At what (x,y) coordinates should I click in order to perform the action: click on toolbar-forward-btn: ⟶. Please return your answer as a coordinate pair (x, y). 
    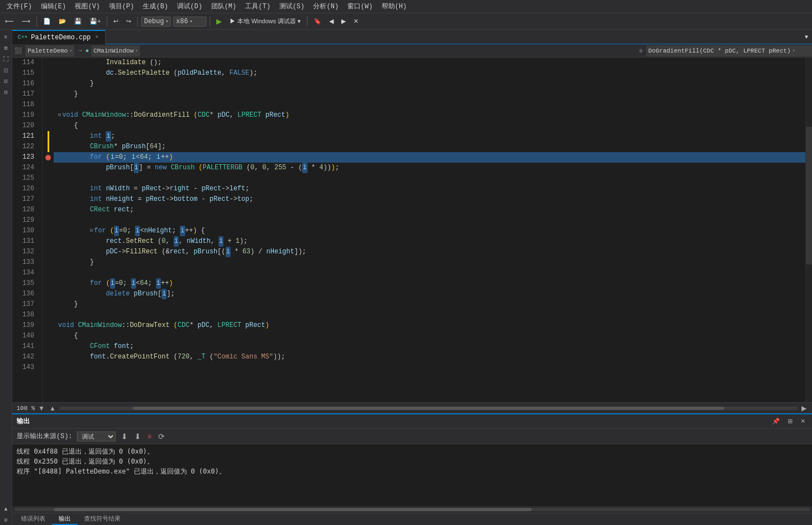
    Looking at the image, I should click on (26, 21).